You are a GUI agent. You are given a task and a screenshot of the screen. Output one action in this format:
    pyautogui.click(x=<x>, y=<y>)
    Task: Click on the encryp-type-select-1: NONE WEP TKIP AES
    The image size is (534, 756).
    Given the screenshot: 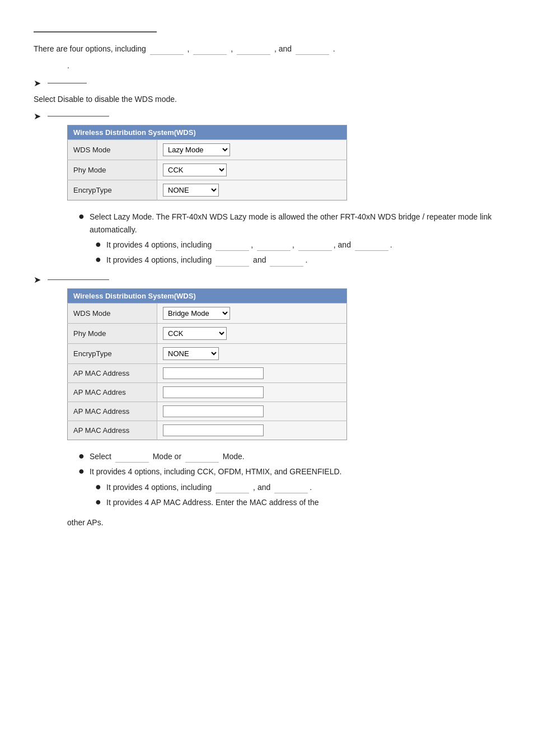 What is the action you would take?
    pyautogui.click(x=191, y=190)
    